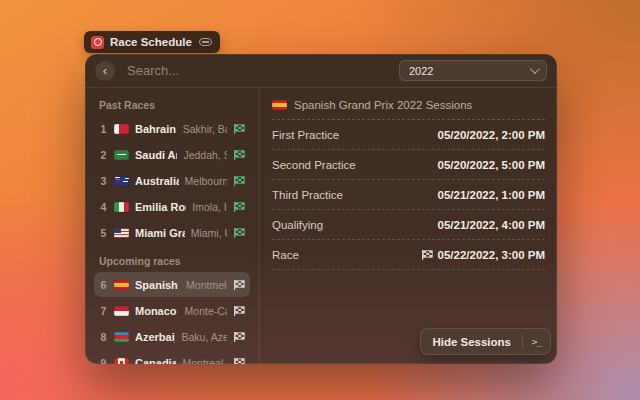 The width and height of the screenshot is (640, 400). I want to click on session-row-first-practice: First Practice 05/20/2022, 2:00 PM, so click(408, 135).